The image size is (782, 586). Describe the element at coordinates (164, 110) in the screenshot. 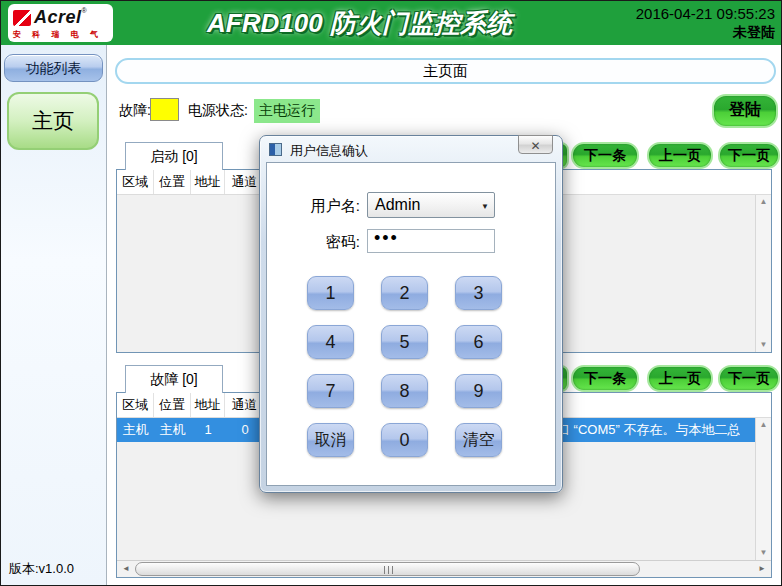

I see `fault-indicator` at that location.